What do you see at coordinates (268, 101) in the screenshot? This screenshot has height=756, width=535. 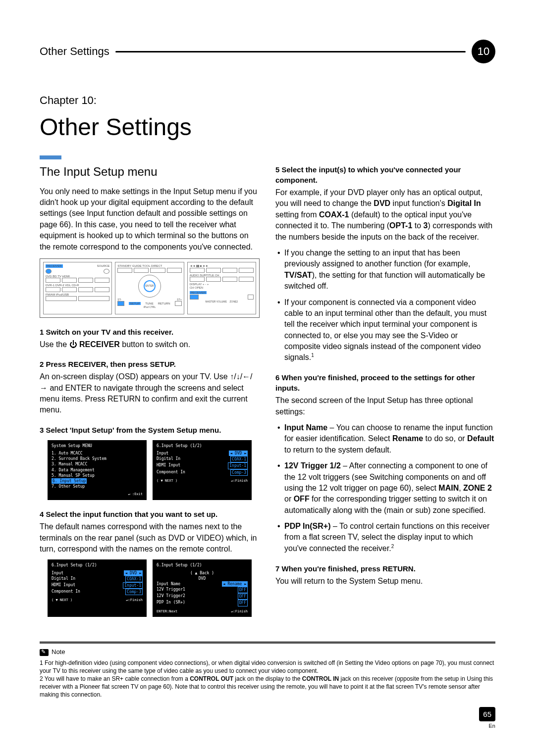 I see `chapter-label: Chapter 10:` at bounding box center [268, 101].